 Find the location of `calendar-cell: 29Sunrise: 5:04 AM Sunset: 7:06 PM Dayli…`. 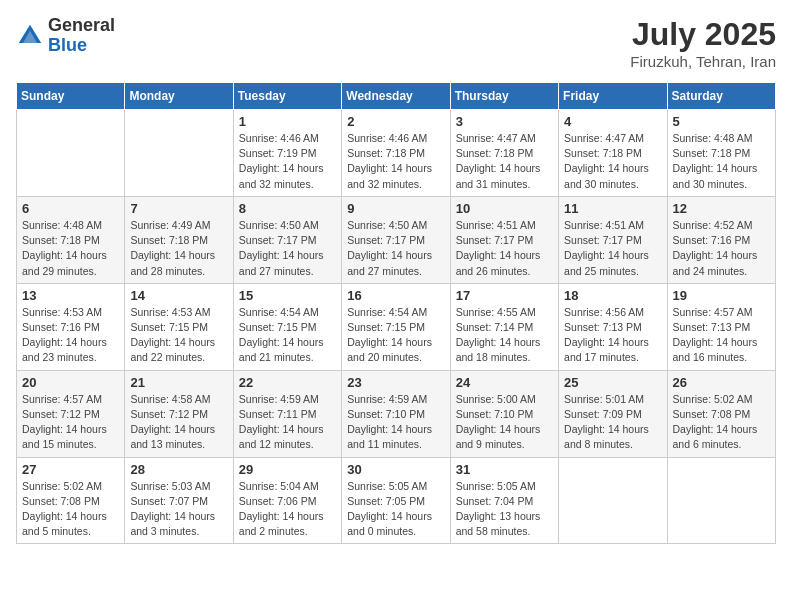

calendar-cell: 29Sunrise: 5:04 AM Sunset: 7:06 PM Dayli… is located at coordinates (287, 500).